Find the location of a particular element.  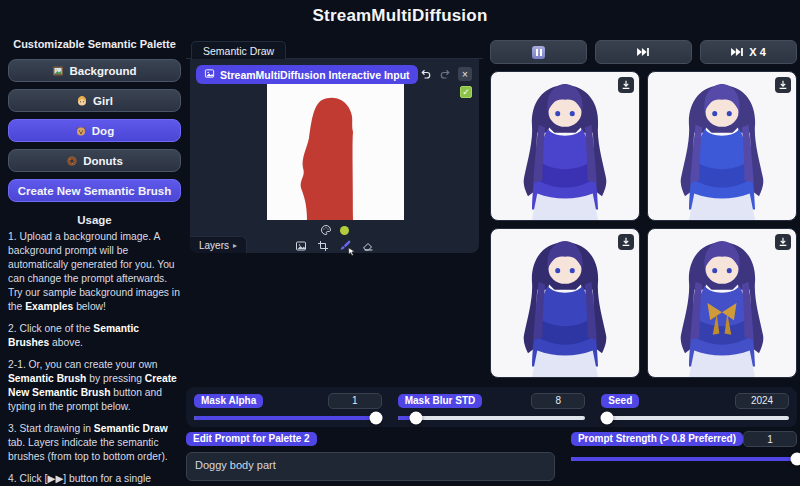

active-color-swatch is located at coordinates (344, 230).